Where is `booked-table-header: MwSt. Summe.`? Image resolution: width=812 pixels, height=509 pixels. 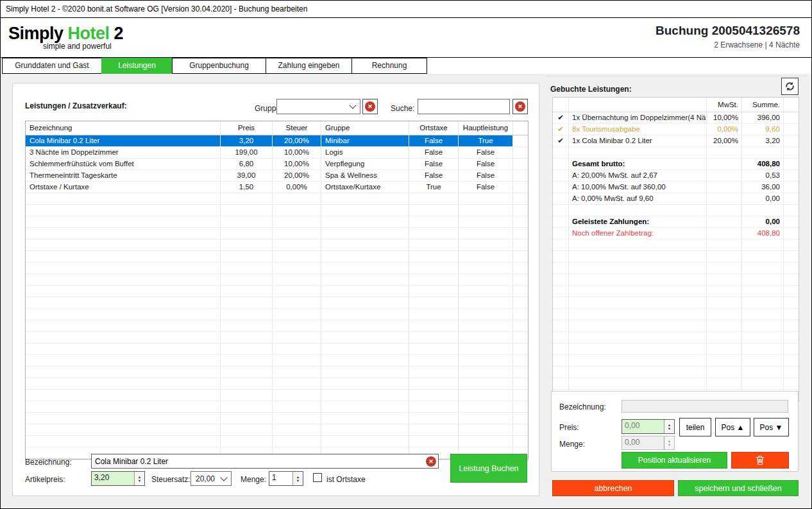 booked-table-header: MwSt. Summe. is located at coordinates (676, 105).